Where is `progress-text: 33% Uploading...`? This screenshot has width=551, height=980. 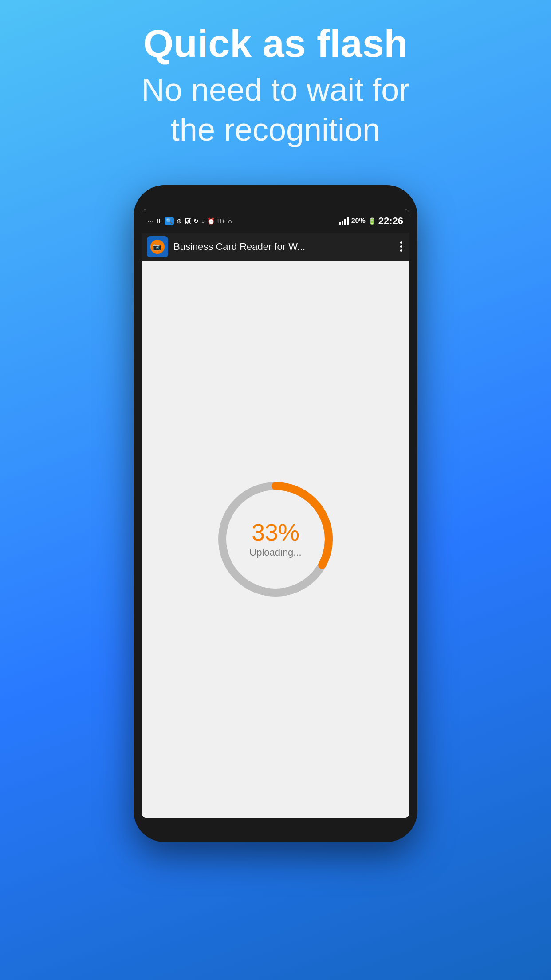
progress-text: 33% Uploading... is located at coordinates (275, 539).